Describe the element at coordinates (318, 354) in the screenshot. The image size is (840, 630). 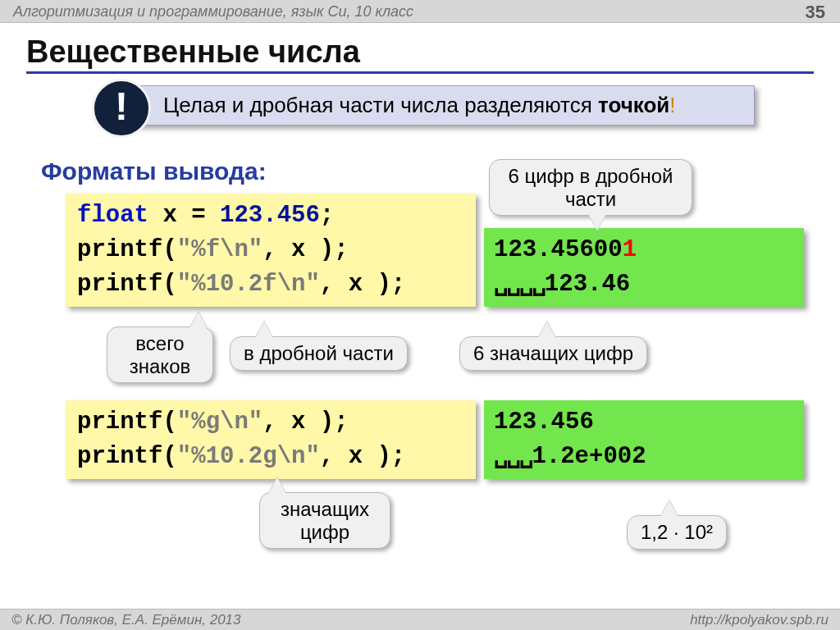
I see `bubble-in-fraction: в дробной части` at that location.